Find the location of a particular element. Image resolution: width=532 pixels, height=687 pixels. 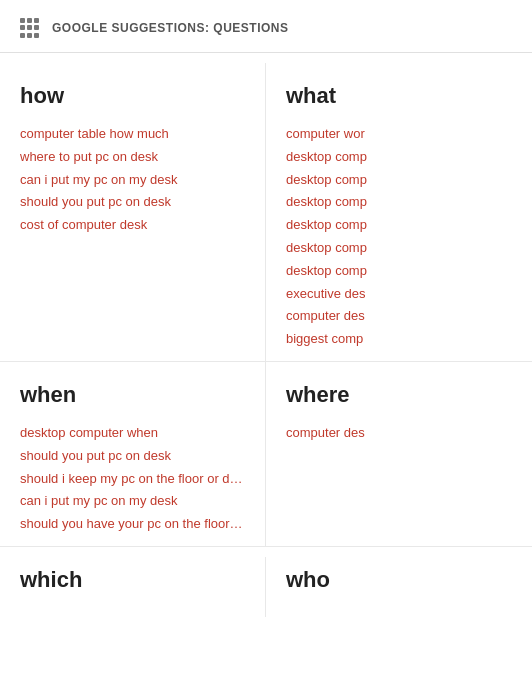

page-header: GOOGLE SUGGESTIONS: QUESTIONS is located at coordinates (266, 26).